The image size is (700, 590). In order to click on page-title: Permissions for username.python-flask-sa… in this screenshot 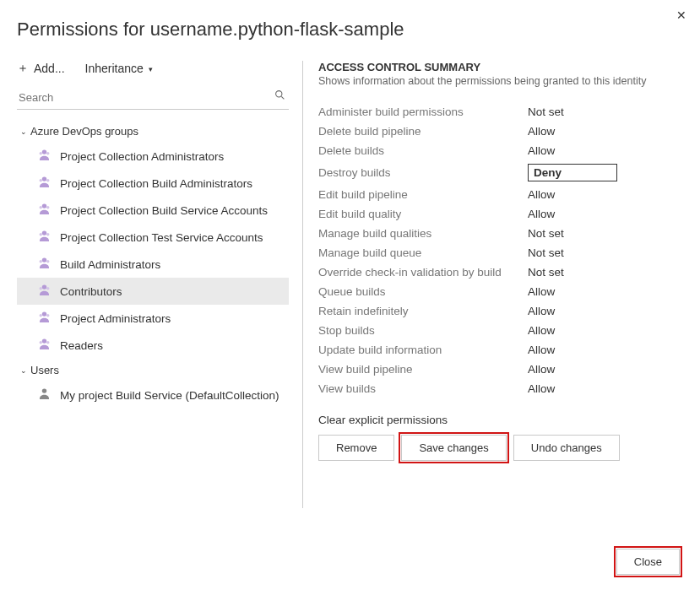, I will do `click(350, 30)`.